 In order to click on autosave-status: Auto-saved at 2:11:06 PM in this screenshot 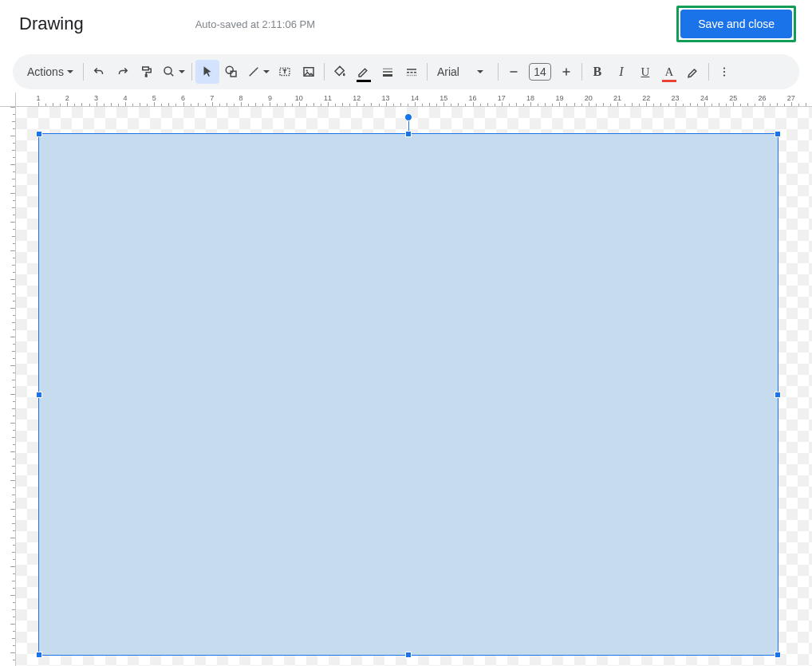, I will do `click(255, 24)`.